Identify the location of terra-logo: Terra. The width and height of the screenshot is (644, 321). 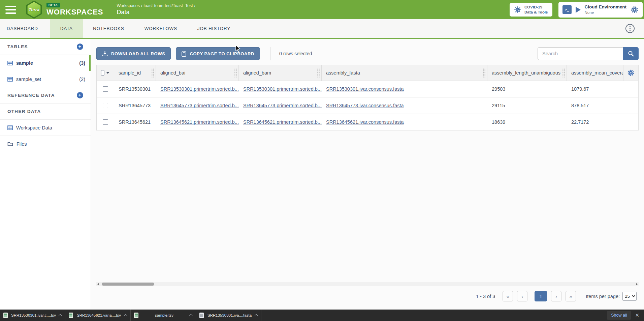
(34, 10).